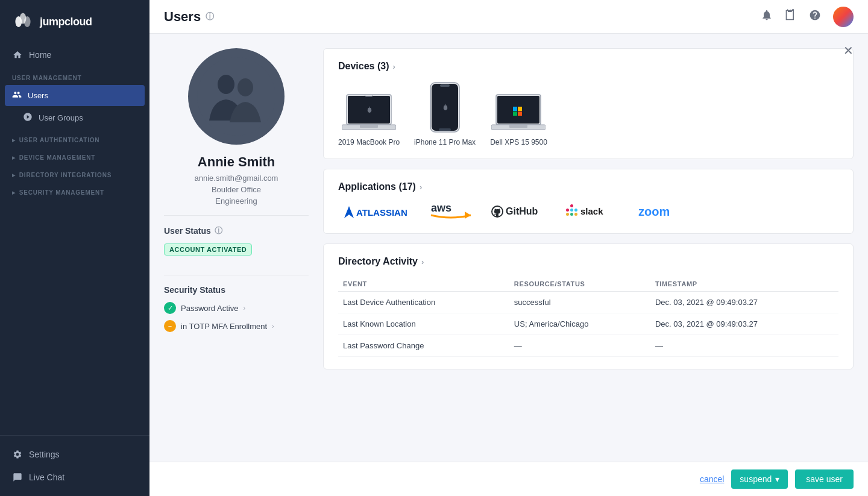 The image size is (868, 496). Describe the element at coordinates (47, 477) in the screenshot. I see `live-chat-label: Live Chat` at that location.